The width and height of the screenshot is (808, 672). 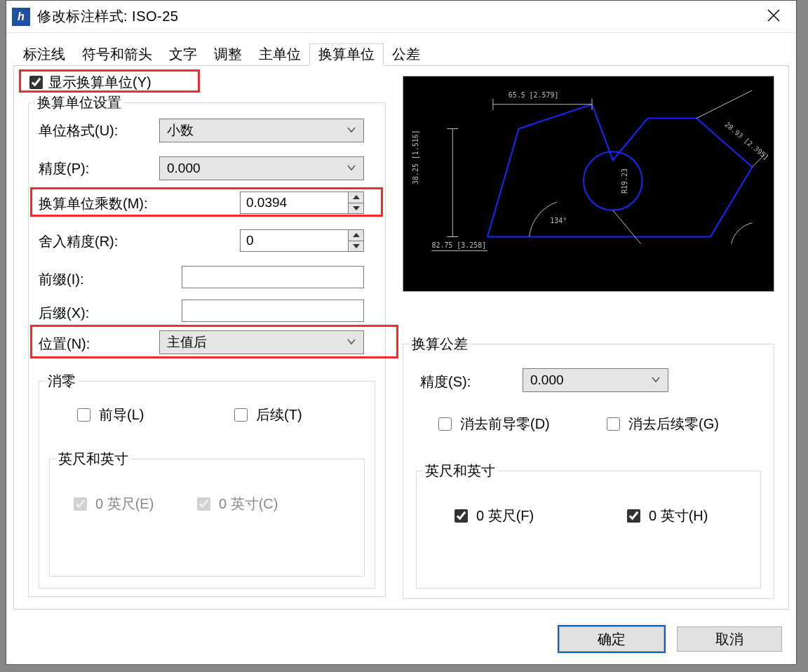 I want to click on alt-units-settings-title: 换算单位设置, so click(x=79, y=102).